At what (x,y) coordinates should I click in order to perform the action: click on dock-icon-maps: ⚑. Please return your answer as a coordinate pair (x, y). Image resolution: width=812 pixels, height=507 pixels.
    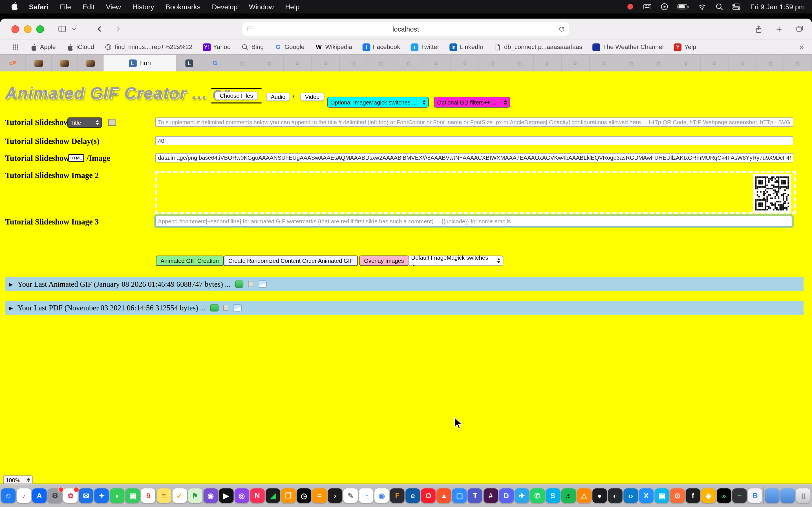
    Looking at the image, I should click on (195, 496).